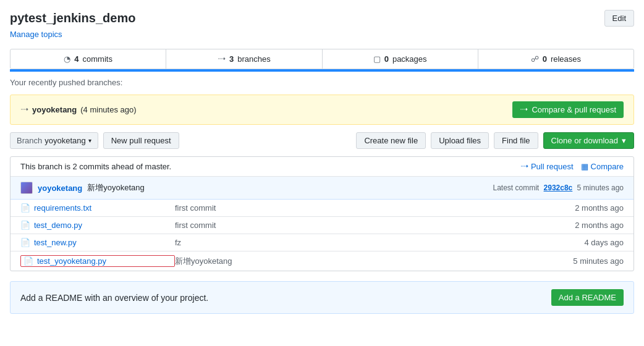 This screenshot has width=644, height=346. Describe the element at coordinates (602, 167) in the screenshot. I see `compare-link: ▦ Compare` at that location.